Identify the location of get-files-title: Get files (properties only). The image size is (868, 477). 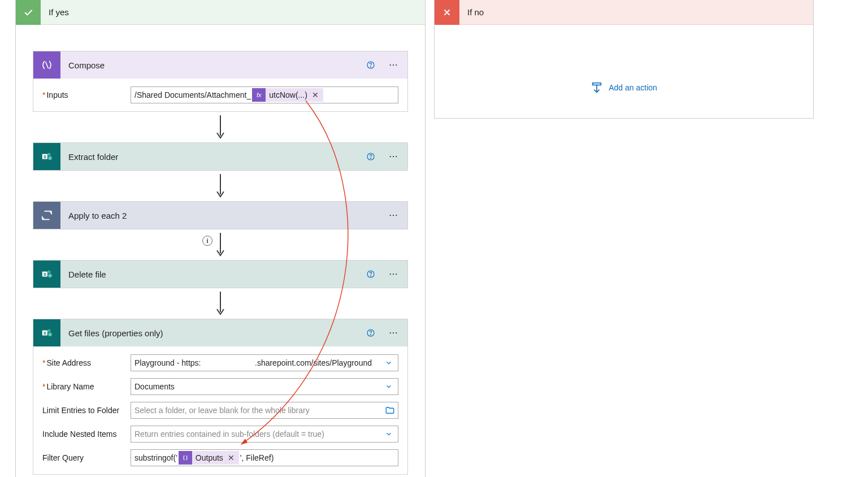
(212, 333).